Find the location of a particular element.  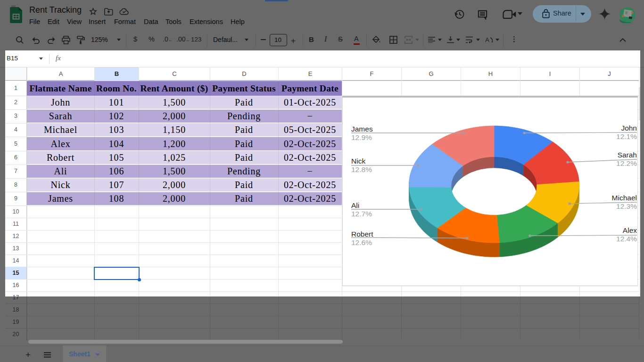

svg-text: Robert is located at coordinates (362, 234).